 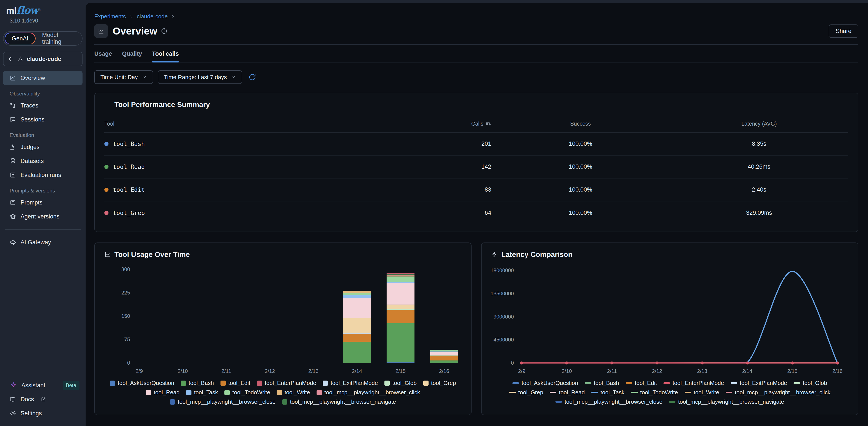 What do you see at coordinates (152, 17) in the screenshot?
I see `breadcrumb-claude-code: claude-code` at bounding box center [152, 17].